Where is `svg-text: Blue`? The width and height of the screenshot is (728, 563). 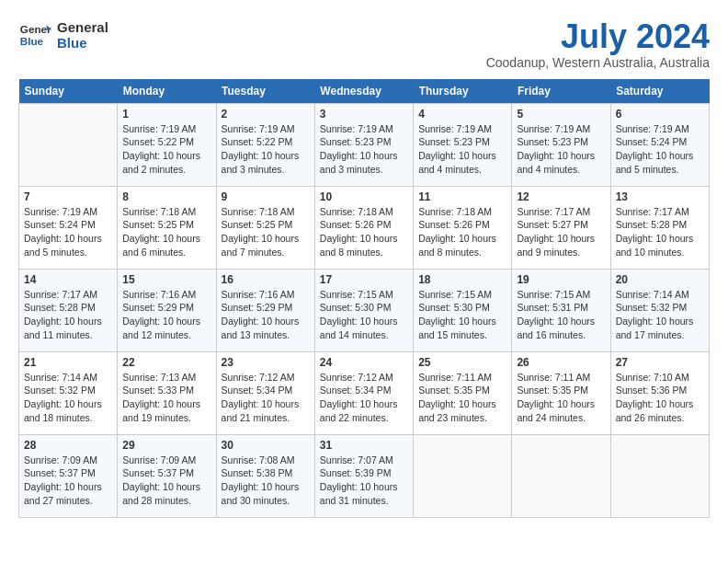 svg-text: Blue is located at coordinates (32, 40).